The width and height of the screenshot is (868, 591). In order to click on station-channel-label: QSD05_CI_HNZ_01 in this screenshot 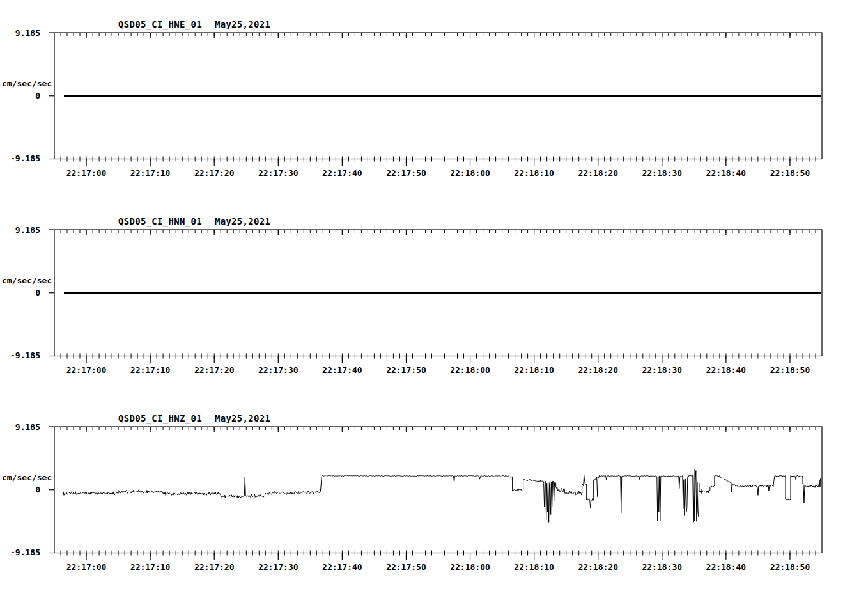, I will do `click(160, 418)`.